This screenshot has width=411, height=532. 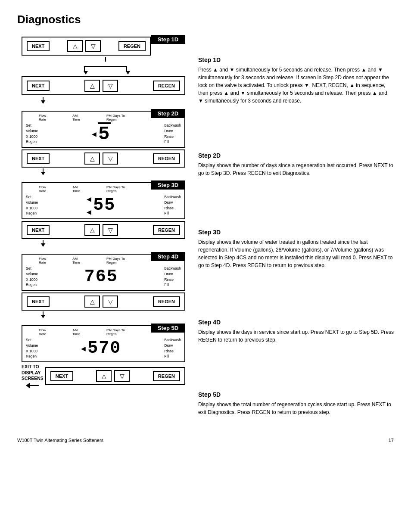 I want to click on arrow-btns-1d-1: △ ▽, so click(x=84, y=46).